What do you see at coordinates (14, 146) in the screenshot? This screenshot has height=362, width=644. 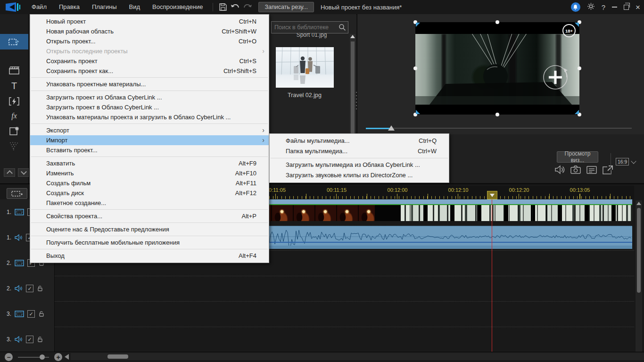 I see `sidebar-item-particle-room` at bounding box center [14, 146].